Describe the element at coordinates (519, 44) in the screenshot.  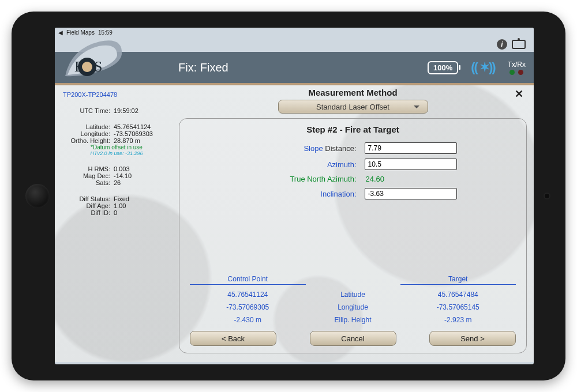
I see `orientation-icon` at that location.